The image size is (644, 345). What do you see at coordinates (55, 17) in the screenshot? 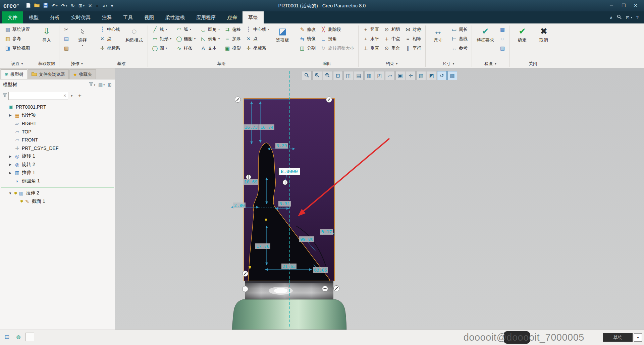
I see `tab-analysis: 分析` at bounding box center [55, 17].